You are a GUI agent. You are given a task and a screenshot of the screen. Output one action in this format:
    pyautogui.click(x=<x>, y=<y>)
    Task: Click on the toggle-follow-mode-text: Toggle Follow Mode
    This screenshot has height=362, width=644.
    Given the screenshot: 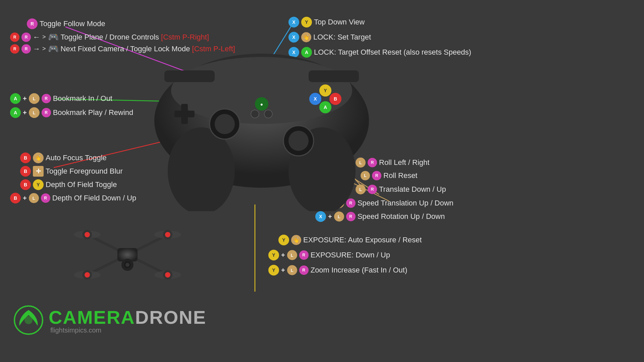 What is the action you would take?
    pyautogui.click(x=72, y=24)
    